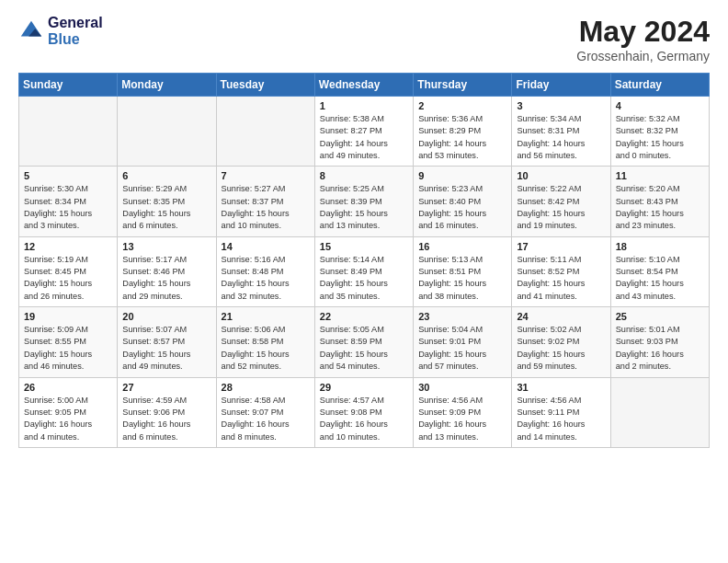  What do you see at coordinates (561, 85) in the screenshot?
I see `weekday-header-friday: Friday` at bounding box center [561, 85].